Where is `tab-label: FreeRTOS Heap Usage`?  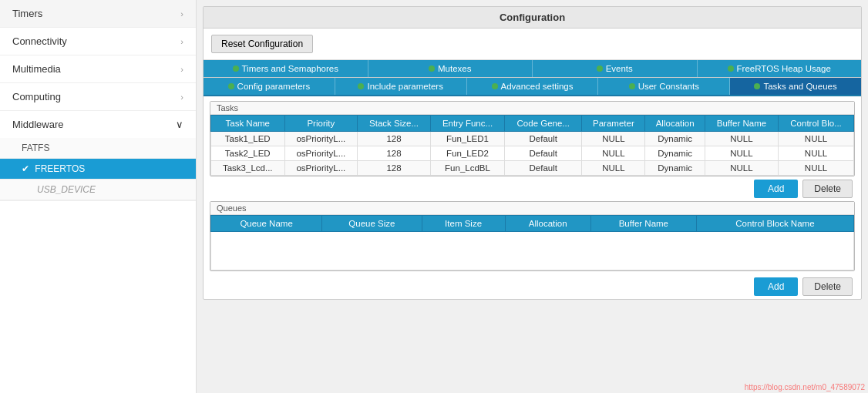 tab-label: FreeRTOS Heap Usage is located at coordinates (784, 69).